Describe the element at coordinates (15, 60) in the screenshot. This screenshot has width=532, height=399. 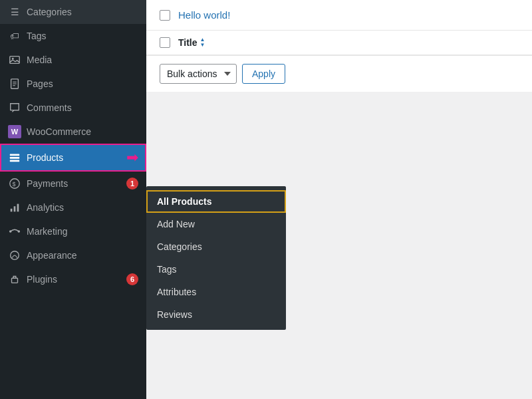
I see `media-icon` at that location.